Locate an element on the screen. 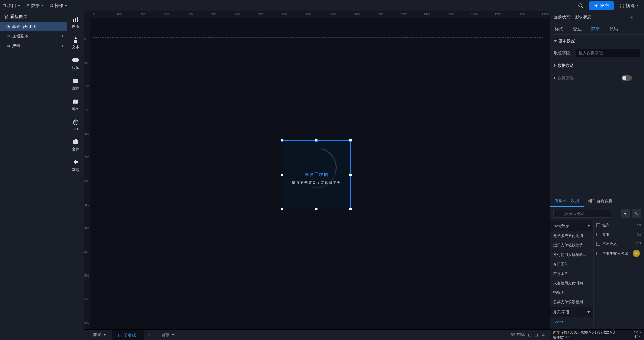  publish-label: 发布 is located at coordinates (605, 6).